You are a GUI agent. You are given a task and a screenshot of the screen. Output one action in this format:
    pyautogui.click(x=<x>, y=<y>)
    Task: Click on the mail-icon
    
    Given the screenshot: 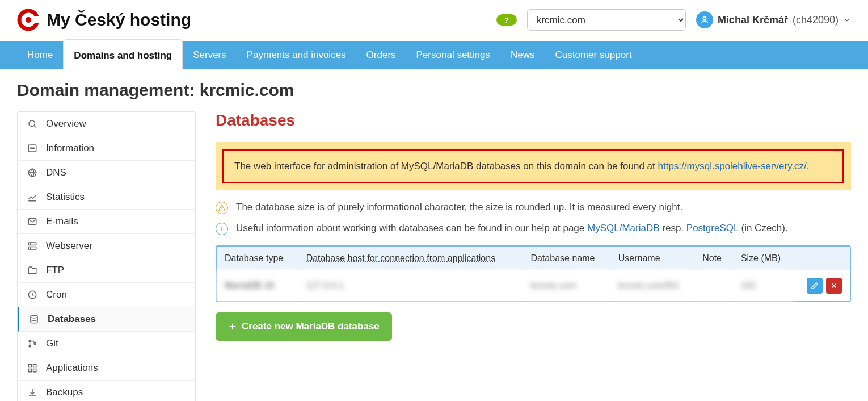 What is the action you would take?
    pyautogui.click(x=32, y=222)
    